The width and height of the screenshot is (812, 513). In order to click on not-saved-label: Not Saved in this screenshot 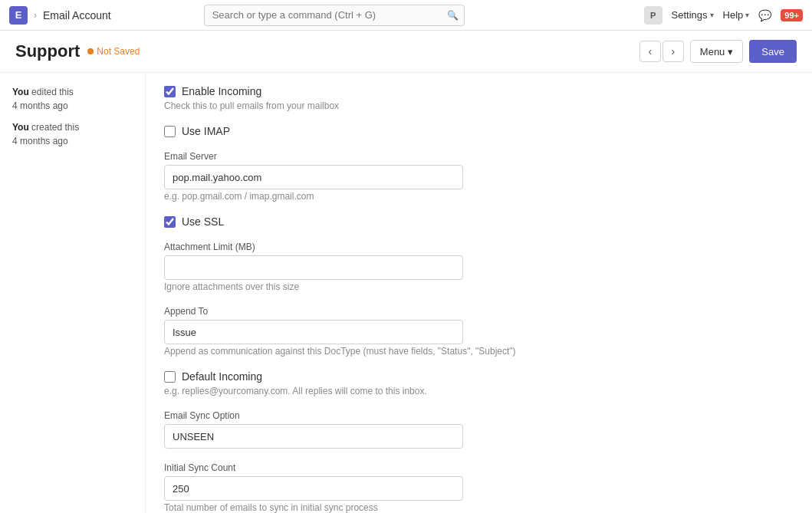, I will do `click(118, 51)`.